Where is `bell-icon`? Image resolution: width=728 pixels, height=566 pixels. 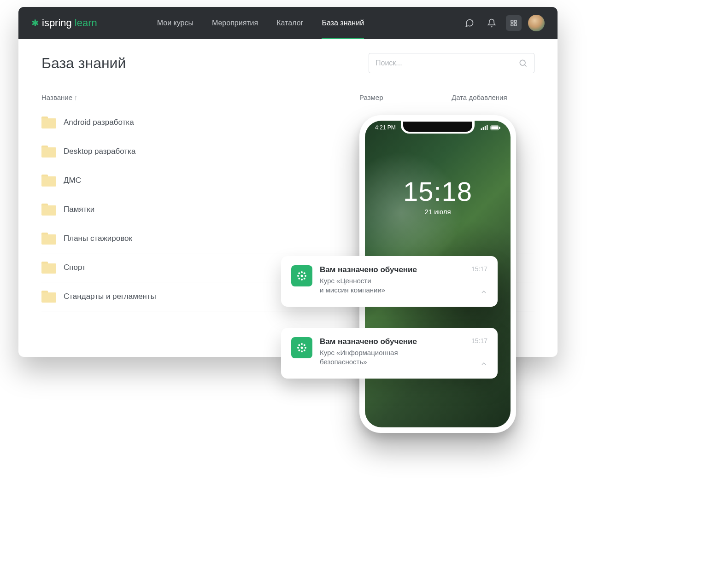 bell-icon is located at coordinates (492, 23).